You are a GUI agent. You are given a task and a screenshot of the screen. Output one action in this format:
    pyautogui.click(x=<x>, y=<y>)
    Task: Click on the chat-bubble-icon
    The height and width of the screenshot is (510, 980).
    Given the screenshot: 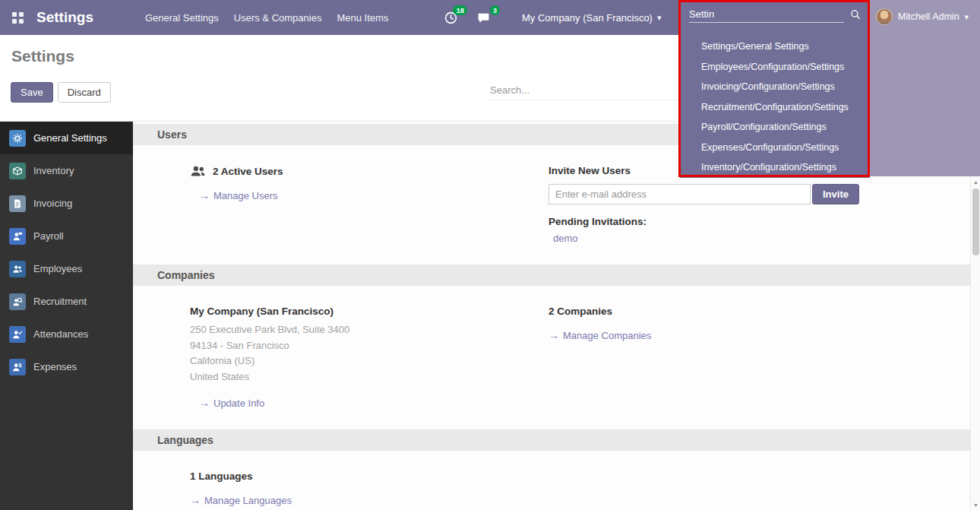 What is the action you would take?
    pyautogui.click(x=483, y=18)
    